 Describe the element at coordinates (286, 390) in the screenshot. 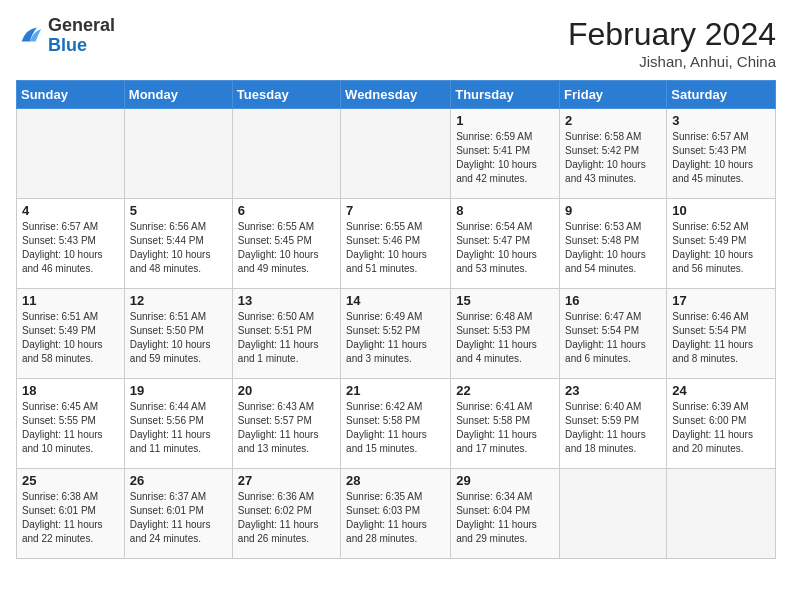

I see `day-number: 20` at that location.